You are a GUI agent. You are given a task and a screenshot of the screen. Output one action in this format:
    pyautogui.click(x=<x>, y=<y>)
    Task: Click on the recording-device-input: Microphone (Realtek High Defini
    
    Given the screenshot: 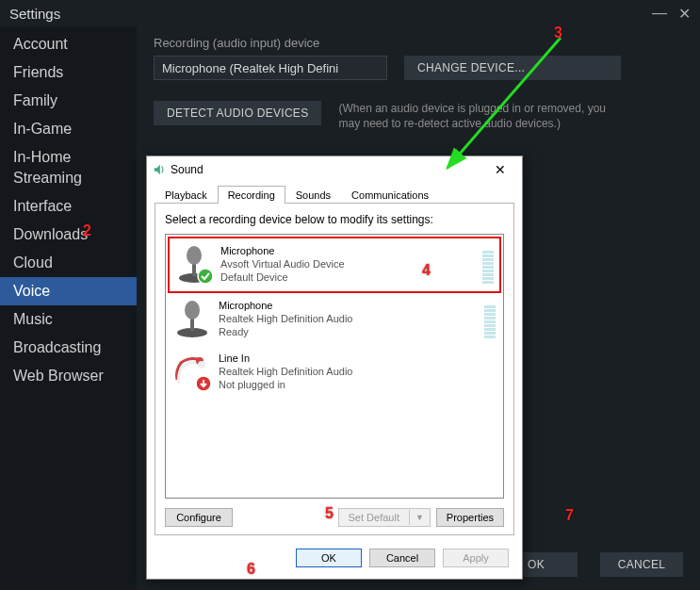 What is the action you would take?
    pyautogui.click(x=270, y=68)
    